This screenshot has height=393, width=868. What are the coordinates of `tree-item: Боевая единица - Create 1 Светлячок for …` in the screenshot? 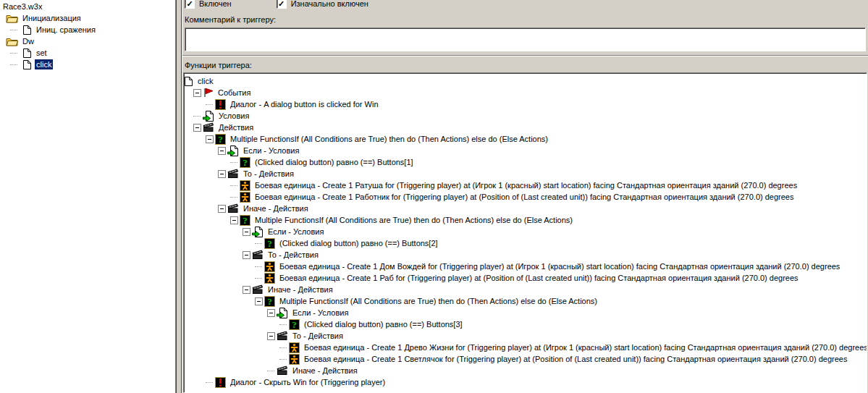 It's located at (526, 359).